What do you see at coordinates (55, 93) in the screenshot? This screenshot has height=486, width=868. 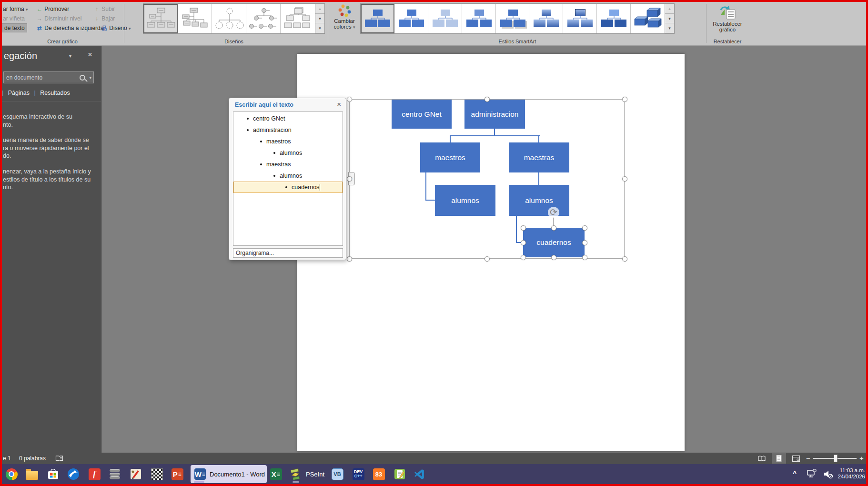 I see `tab-resultados: Resultados` at bounding box center [55, 93].